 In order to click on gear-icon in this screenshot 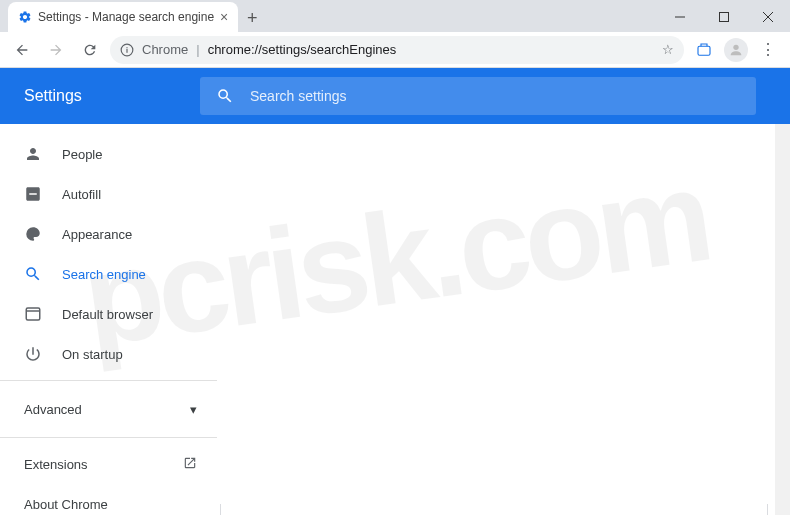, I will do `click(25, 17)`.